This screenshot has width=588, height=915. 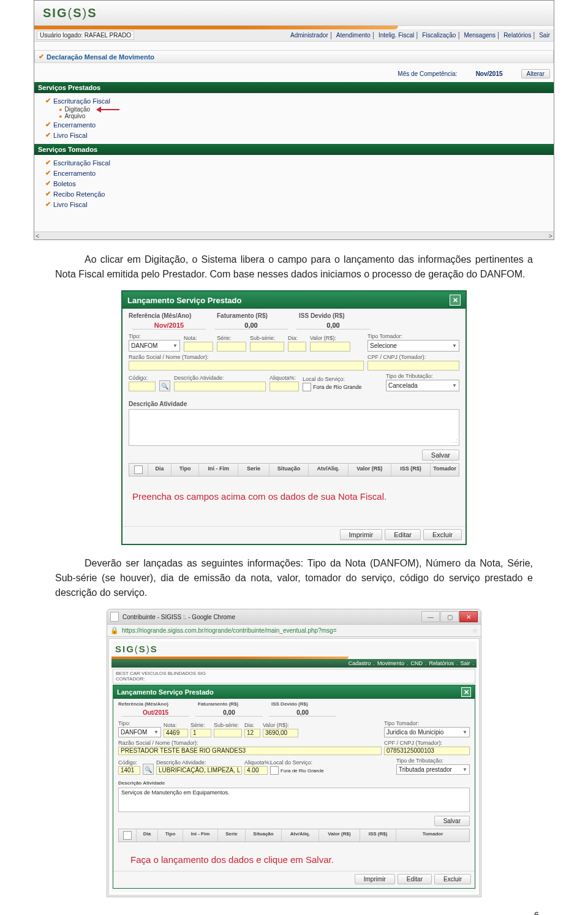 I want to click on nav-administrador: Administrador, so click(x=309, y=36).